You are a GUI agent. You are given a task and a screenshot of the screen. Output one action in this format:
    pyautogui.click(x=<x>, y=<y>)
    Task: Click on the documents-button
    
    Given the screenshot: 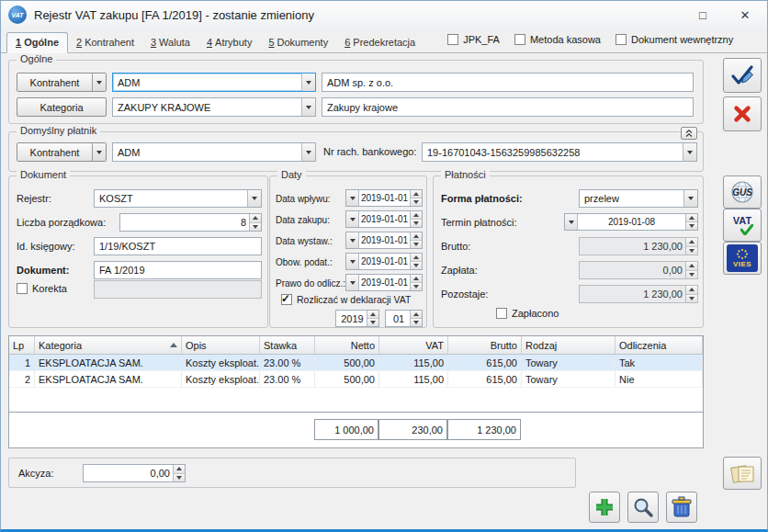 What is the action you would take?
    pyautogui.click(x=742, y=473)
    